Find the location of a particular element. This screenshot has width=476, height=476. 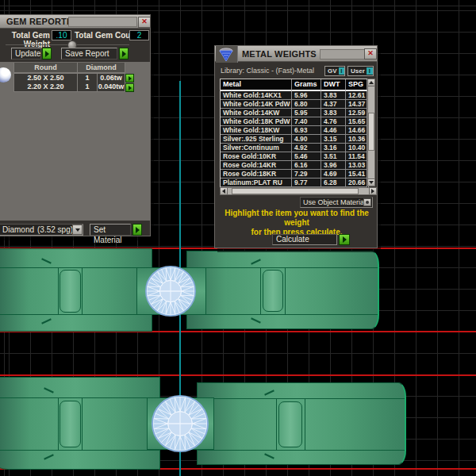

metal-spg: 10.40 is located at coordinates (357, 148).